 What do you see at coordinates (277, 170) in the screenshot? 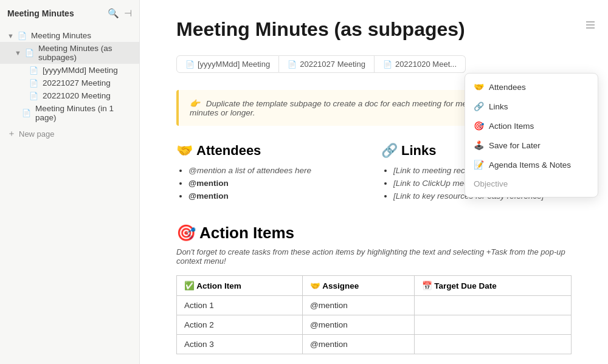
I see `attendees-item-0: @mention a list of attendees here` at bounding box center [277, 170].